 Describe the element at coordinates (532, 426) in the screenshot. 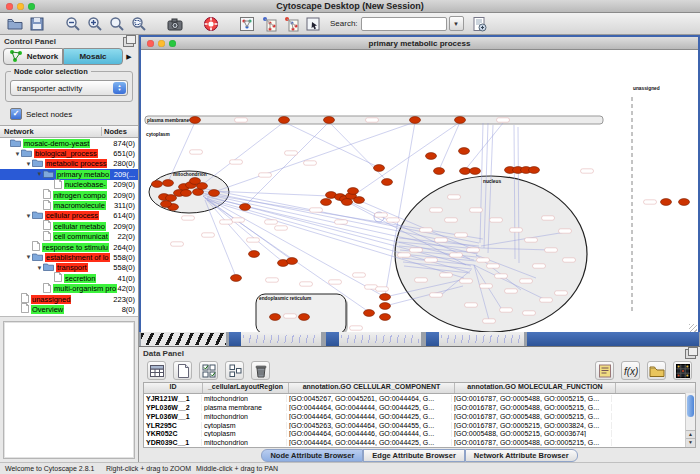

I see `table-cell: [GO:0016787, GO:0005215, GO:0003824, G..…` at that location.